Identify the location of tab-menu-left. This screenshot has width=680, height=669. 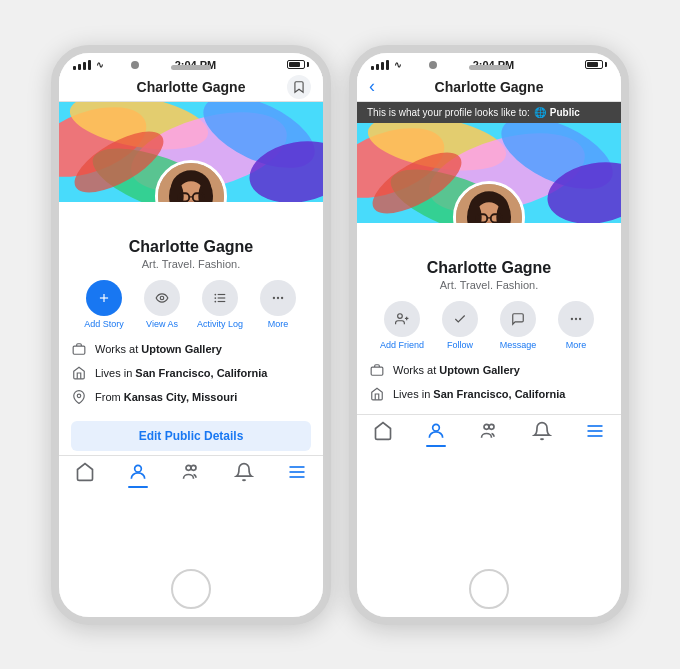
(297, 472).